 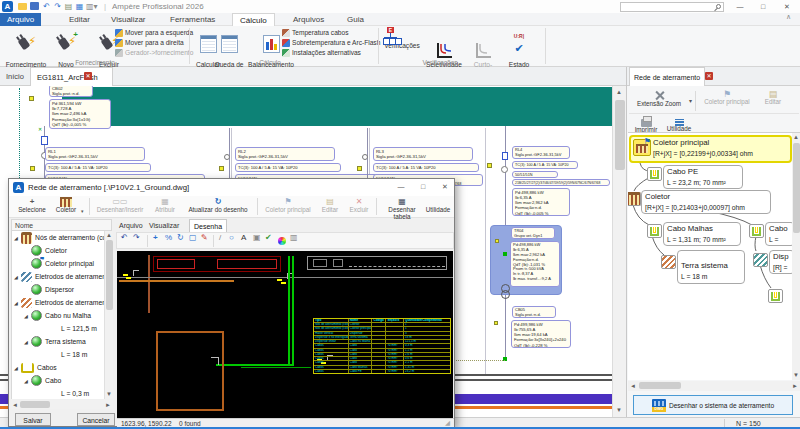 What do you see at coordinates (294, 238) in the screenshot?
I see `copy-icon: ▥` at bounding box center [294, 238].